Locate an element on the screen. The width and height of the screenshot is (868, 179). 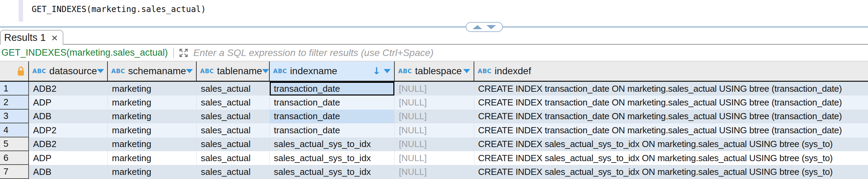
result-filter-bar: GET_INDEXES(marketing.sales_actual) Ente… is located at coordinates (434, 53).